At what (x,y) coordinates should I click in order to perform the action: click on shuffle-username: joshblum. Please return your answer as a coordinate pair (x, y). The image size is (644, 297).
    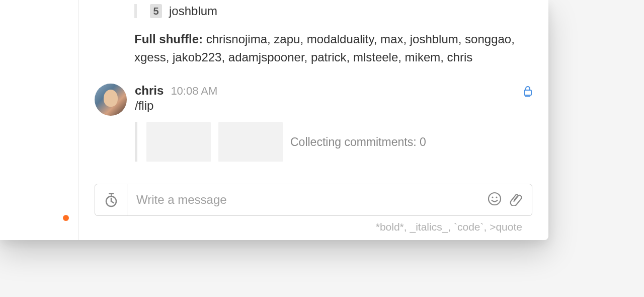
    Looking at the image, I should click on (193, 11).